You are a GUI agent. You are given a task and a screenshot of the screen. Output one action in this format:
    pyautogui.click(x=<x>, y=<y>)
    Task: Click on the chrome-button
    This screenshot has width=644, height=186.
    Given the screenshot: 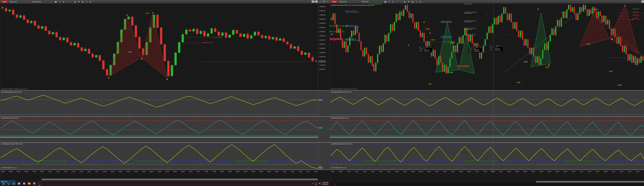 What is the action you would take?
    pyautogui.click(x=34, y=183)
    